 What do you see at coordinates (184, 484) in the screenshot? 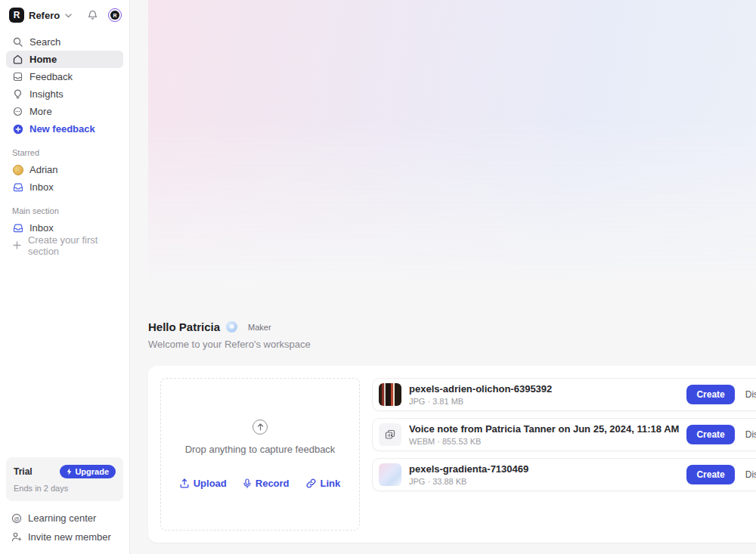
I see `upload-icon` at bounding box center [184, 484].